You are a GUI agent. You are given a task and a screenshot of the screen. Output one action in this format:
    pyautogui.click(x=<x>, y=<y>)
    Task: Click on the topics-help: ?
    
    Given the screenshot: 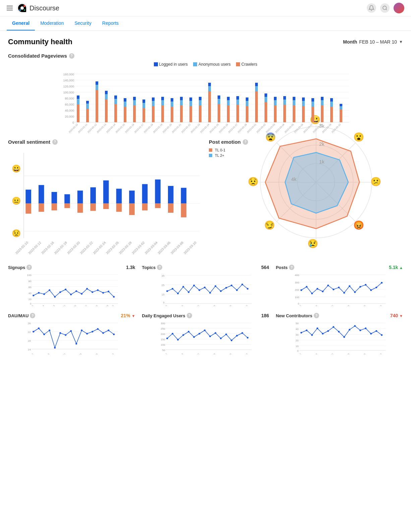 What is the action you would take?
    pyautogui.click(x=160, y=267)
    